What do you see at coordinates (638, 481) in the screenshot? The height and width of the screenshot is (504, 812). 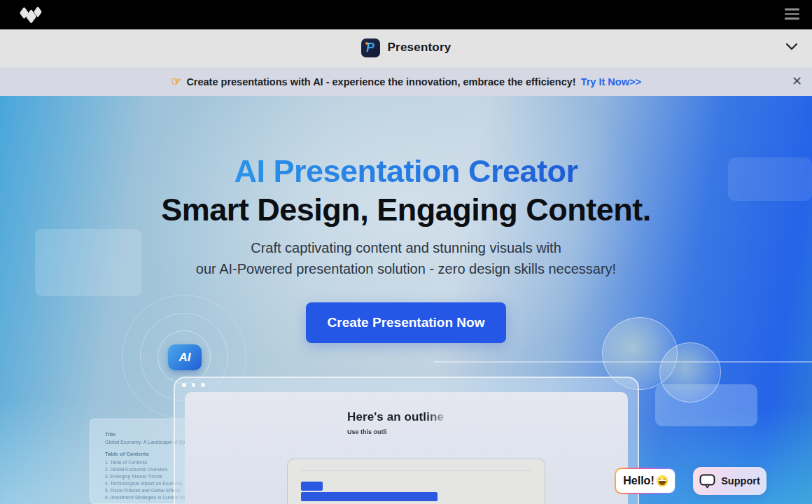 I see `chat-greeting-text: Hello!` at bounding box center [638, 481].